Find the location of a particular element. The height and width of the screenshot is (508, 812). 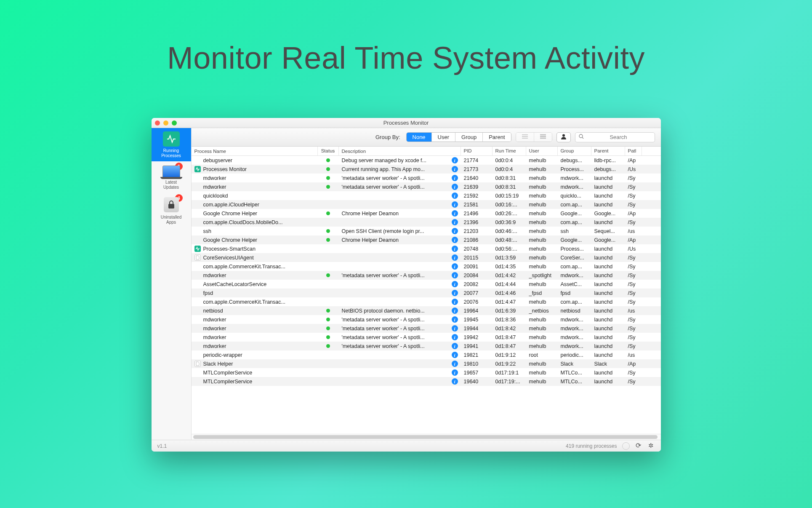

table-row: com.apple.iCloudHelperi215810d0:16:...me… is located at coordinates (426, 205).